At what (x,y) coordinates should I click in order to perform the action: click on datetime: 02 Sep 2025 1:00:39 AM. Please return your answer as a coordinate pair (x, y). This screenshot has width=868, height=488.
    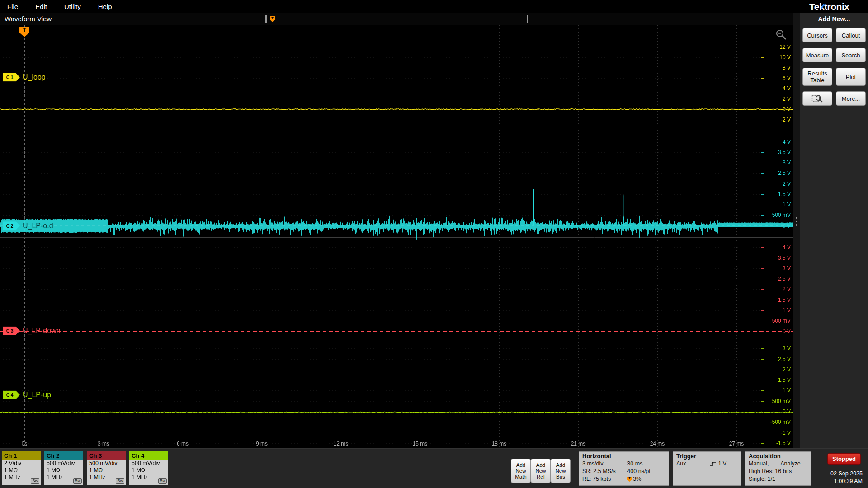
    Looking at the image, I should click on (836, 478).